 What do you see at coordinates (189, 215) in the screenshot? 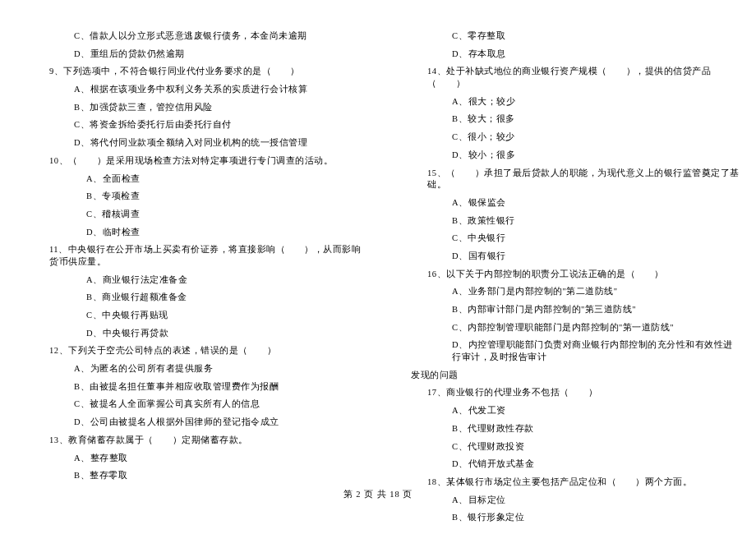
I see `q10-opt-c: C、稽核调查` at bounding box center [189, 215].